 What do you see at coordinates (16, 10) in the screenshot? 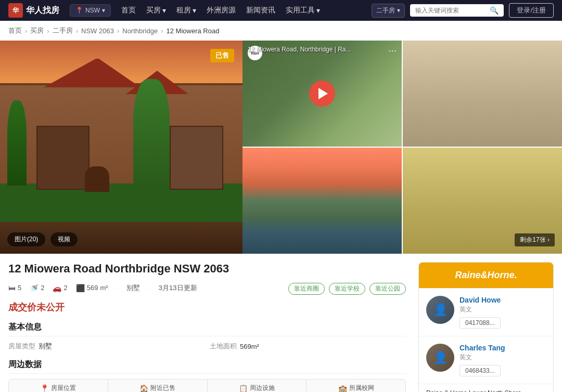
I see `logo-icon: 华` at bounding box center [16, 10].